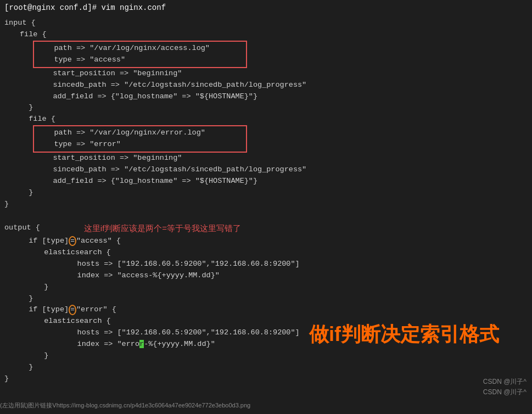 Image resolution: width=532 pixels, height=414 pixels. What do you see at coordinates (72, 241) in the screenshot?
I see `circle-eq-icon: =` at bounding box center [72, 241].